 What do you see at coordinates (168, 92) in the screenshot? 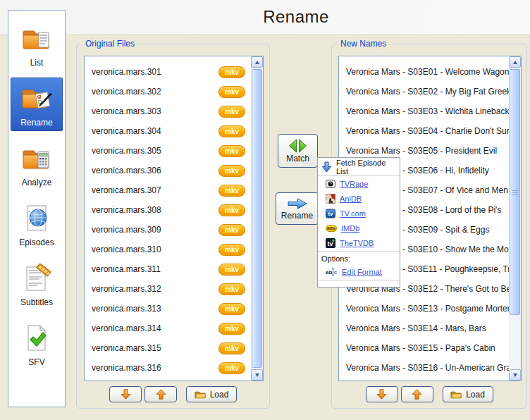
I see `file-row: veronica.mars.302 mkv` at bounding box center [168, 92].